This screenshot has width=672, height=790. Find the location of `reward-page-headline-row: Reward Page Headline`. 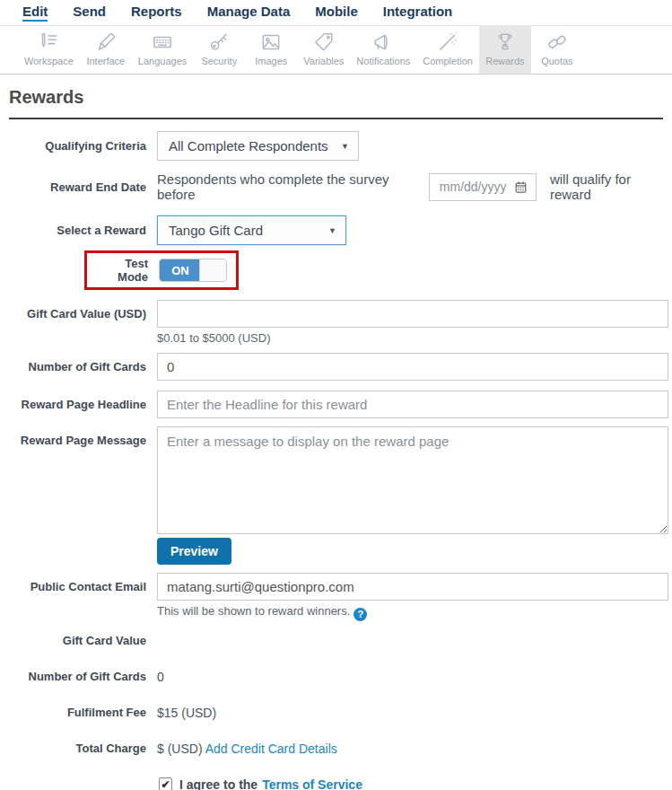

reward-page-headline-row: Reward Page Headline is located at coordinates (336, 404).